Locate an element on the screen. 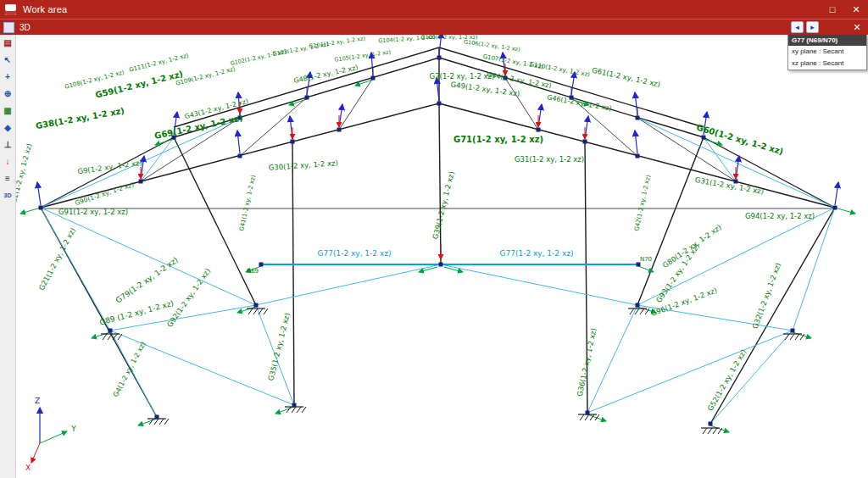 Image resolution: width=868 pixels, height=478 pixels. member-label: G43(1-2 xy, 1-2 xz) is located at coordinates (217, 108).